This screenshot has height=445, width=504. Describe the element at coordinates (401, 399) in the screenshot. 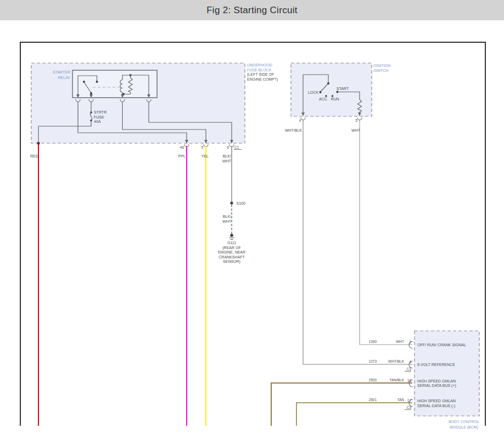

I see `bcm-pin4-wire-color: TAN` at that location.